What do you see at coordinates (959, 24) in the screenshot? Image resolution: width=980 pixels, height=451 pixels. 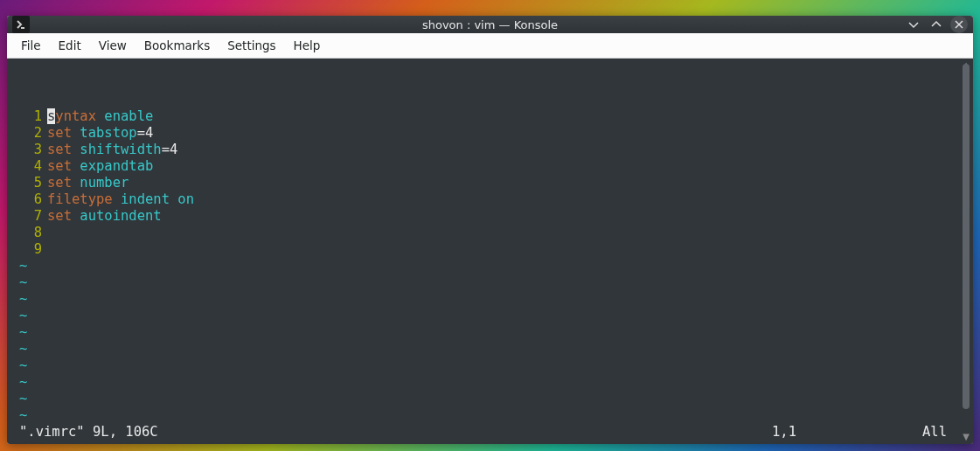 I see `close-button` at bounding box center [959, 24].